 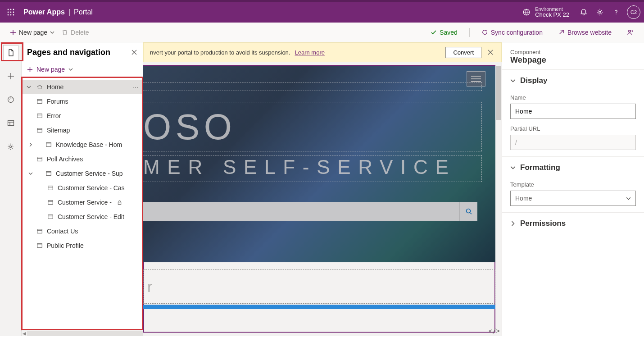 I want to click on chevron-right-icon, so click(x=31, y=145).